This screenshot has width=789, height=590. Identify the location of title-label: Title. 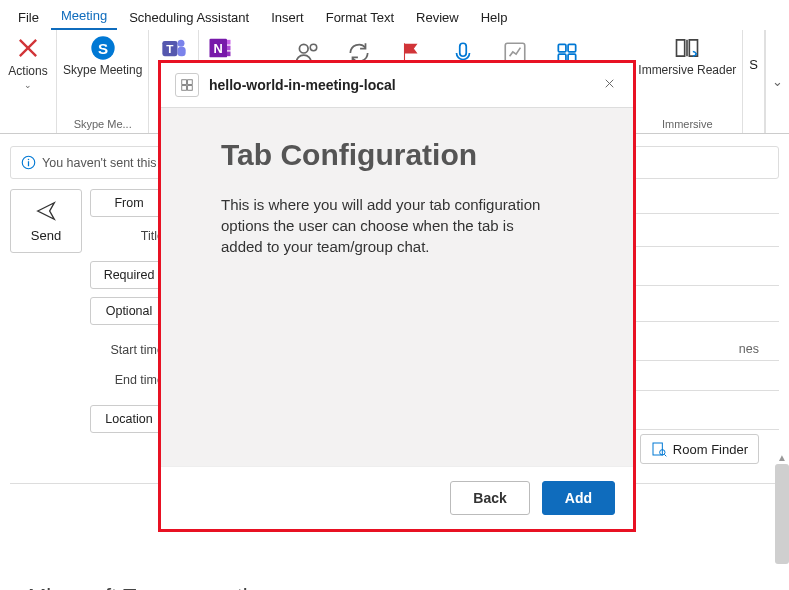
(129, 236).